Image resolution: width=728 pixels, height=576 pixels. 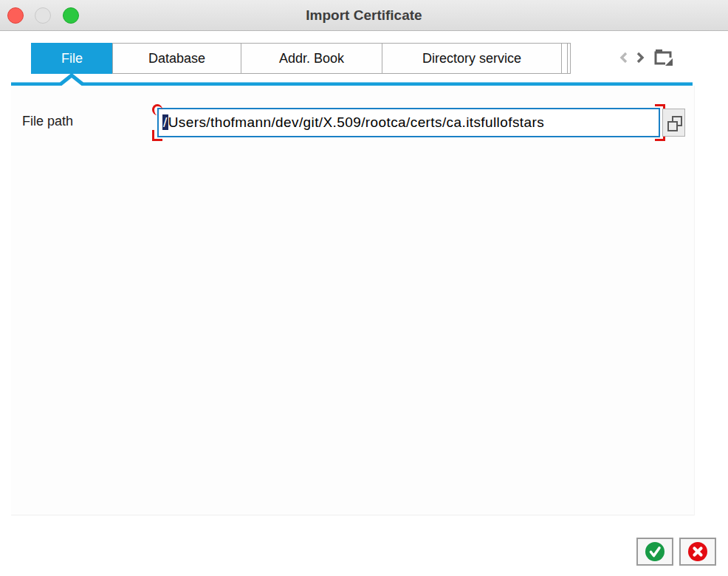 I want to click on detach-tab-icon, so click(x=664, y=58).